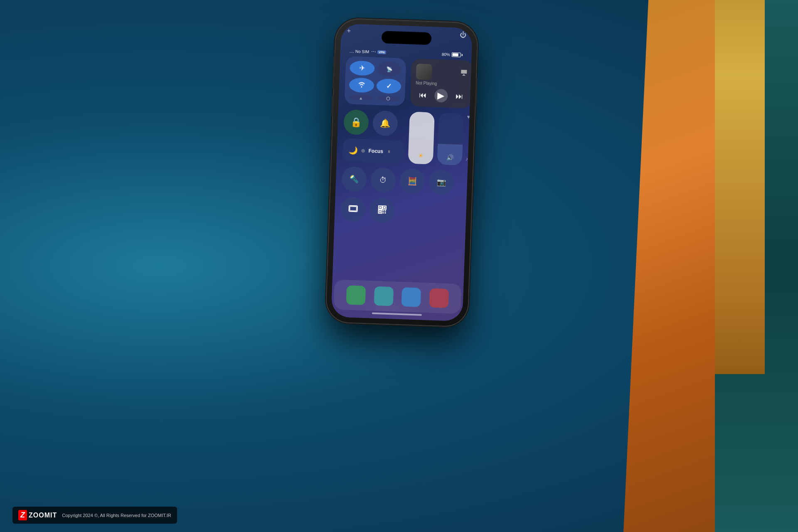 This screenshot has width=798, height=532. What do you see at coordinates (457, 55) in the screenshot?
I see `battery-icon` at bounding box center [457, 55].